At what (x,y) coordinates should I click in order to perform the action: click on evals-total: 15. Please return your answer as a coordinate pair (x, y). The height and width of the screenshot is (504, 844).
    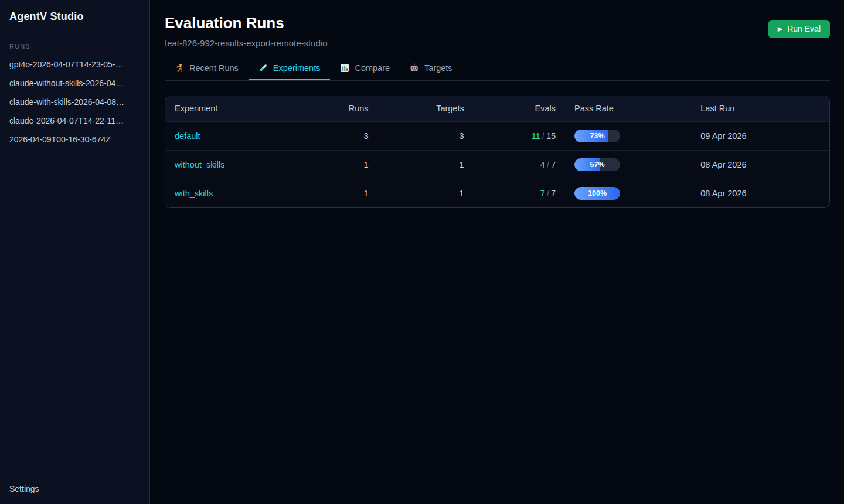
    Looking at the image, I should click on (551, 136).